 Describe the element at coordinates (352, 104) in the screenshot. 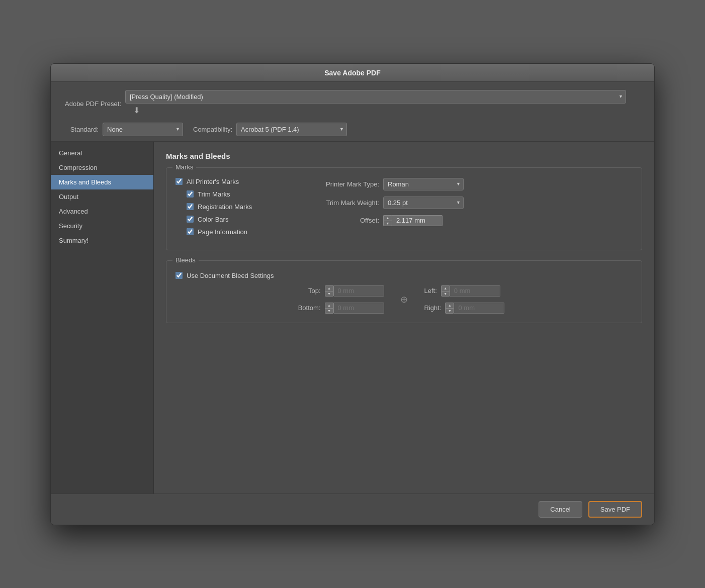

I see `preset-row: Adobe PDF Preset: [Press Quality] (Modif…` at that location.